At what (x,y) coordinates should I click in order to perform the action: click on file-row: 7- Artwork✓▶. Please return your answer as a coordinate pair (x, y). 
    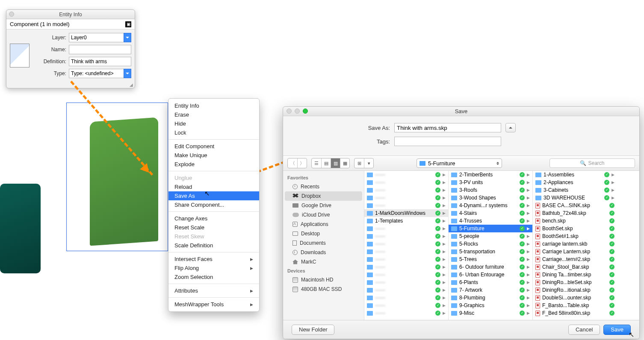
    Looking at the image, I should click on (490, 290).